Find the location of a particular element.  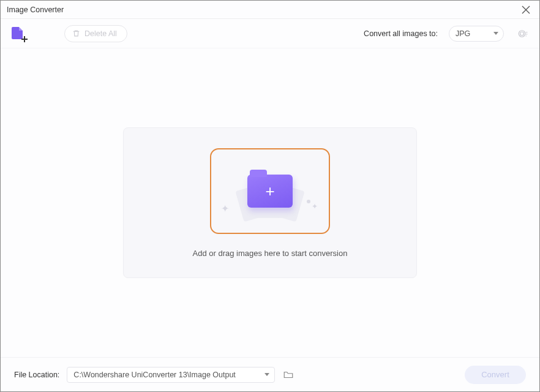

browse-folder-button is located at coordinates (288, 375).